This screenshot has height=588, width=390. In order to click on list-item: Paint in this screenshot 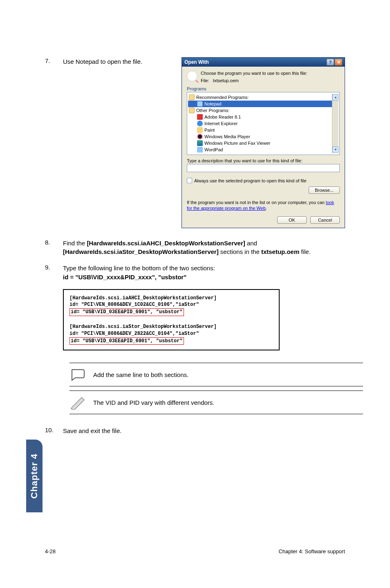, I will do `click(260, 130)`.